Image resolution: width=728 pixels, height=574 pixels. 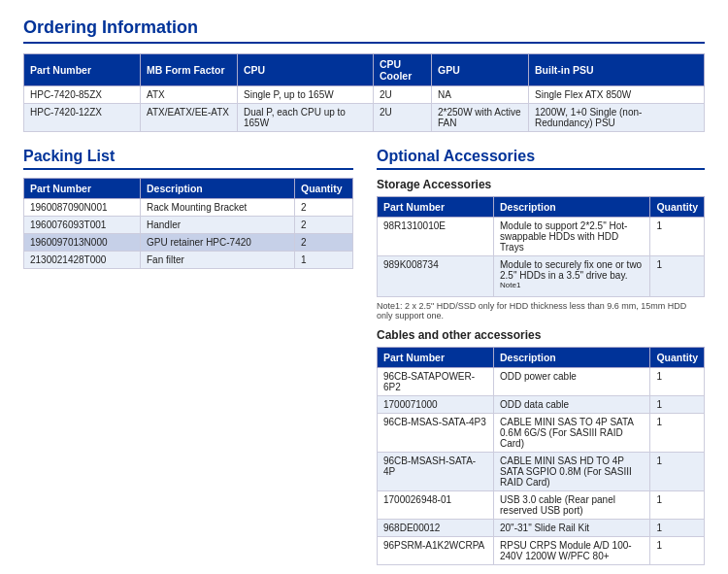 What do you see at coordinates (678, 208) in the screenshot?
I see `storage-col-qty: Quantity` at bounding box center [678, 208].